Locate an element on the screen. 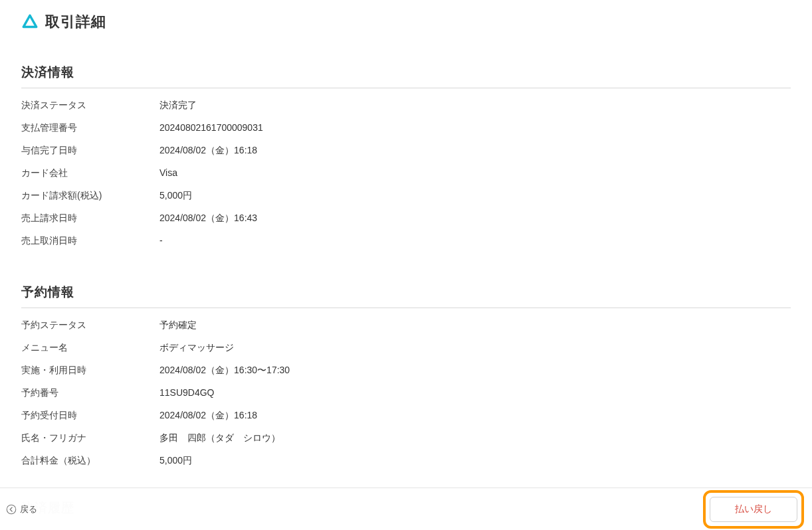 The image size is (812, 530). back-button: 戻る is located at coordinates (21, 509).